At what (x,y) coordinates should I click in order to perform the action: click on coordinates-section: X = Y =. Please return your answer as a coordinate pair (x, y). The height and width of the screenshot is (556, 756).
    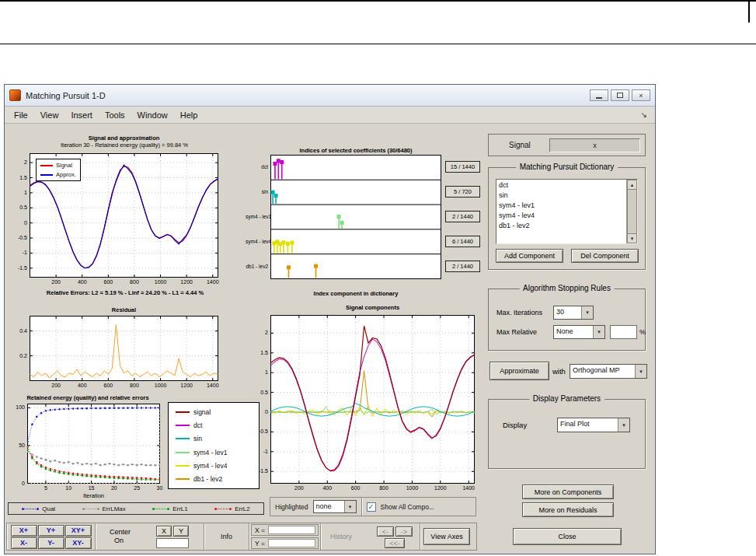
    Looking at the image, I should click on (285, 537).